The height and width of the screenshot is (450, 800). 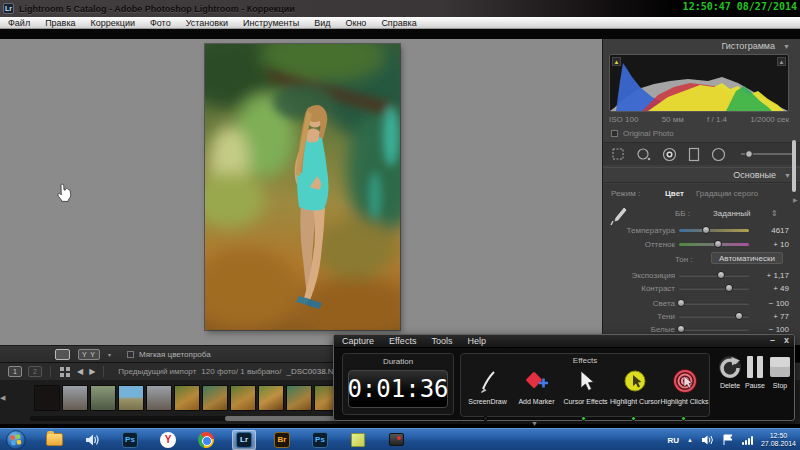 I want to click on main-window-button: 1, so click(x=15, y=372).